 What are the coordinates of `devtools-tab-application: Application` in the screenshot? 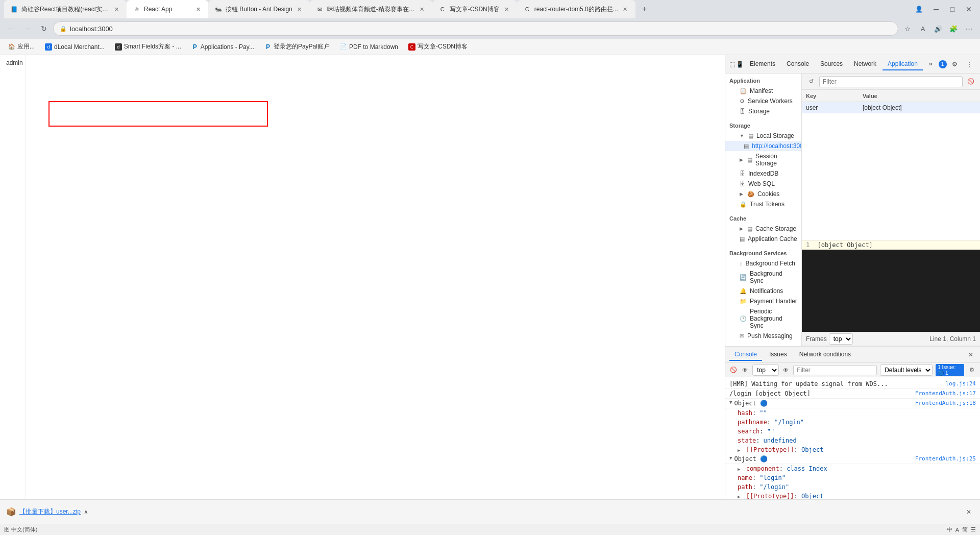 It's located at (902, 64).